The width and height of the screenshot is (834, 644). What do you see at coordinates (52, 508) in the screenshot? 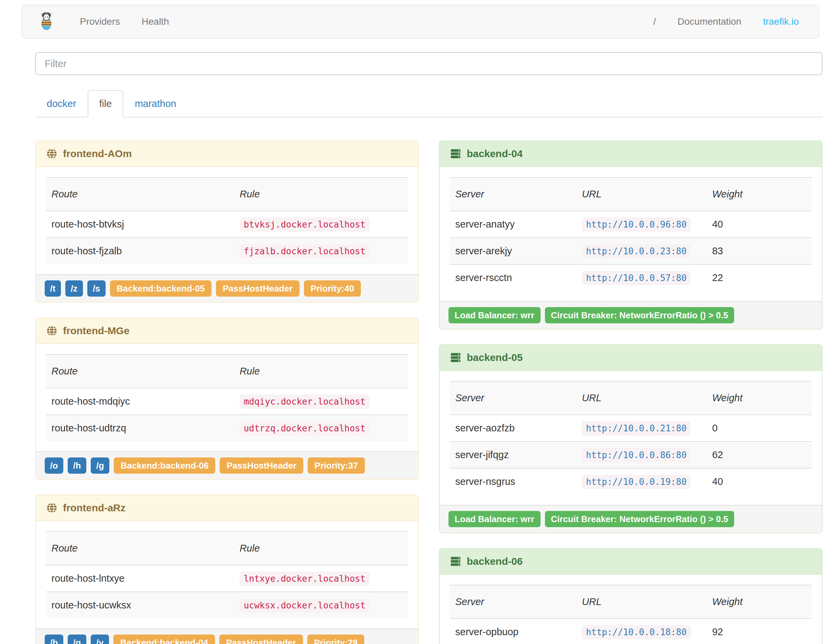
I see `globe-icon` at bounding box center [52, 508].